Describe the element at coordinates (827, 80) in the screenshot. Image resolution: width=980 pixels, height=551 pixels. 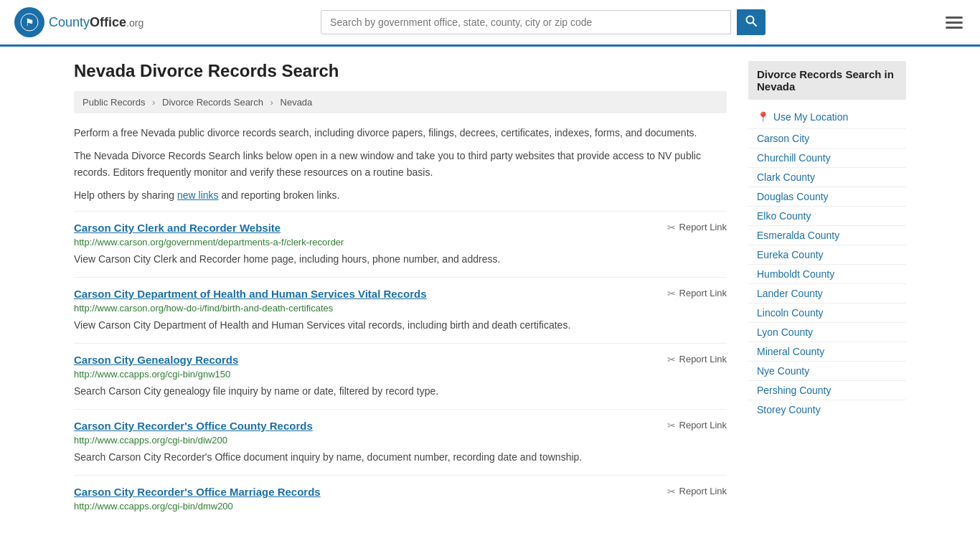
I see `sidebar-title: Divorce Records Search in Nevada` at that location.